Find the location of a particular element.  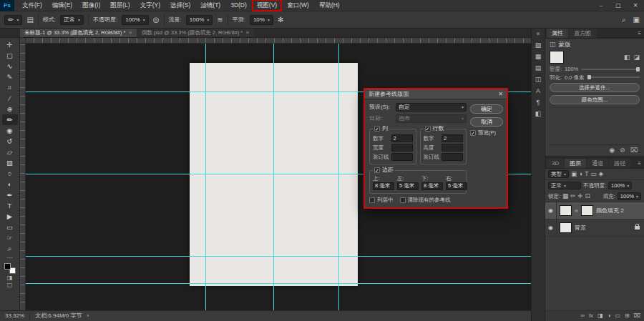

blend-mode-select: 正常 ▾ is located at coordinates (565, 186).